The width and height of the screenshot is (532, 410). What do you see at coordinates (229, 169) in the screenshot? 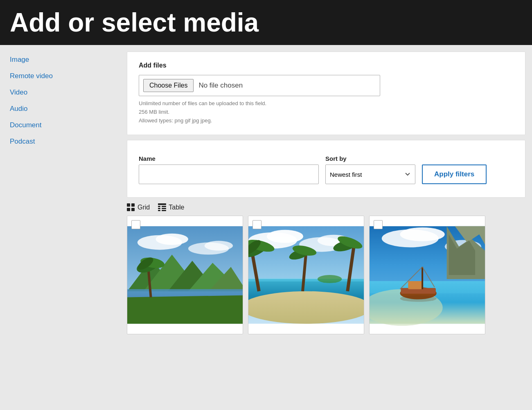
I see `name-filter-field: Name` at bounding box center [229, 169].